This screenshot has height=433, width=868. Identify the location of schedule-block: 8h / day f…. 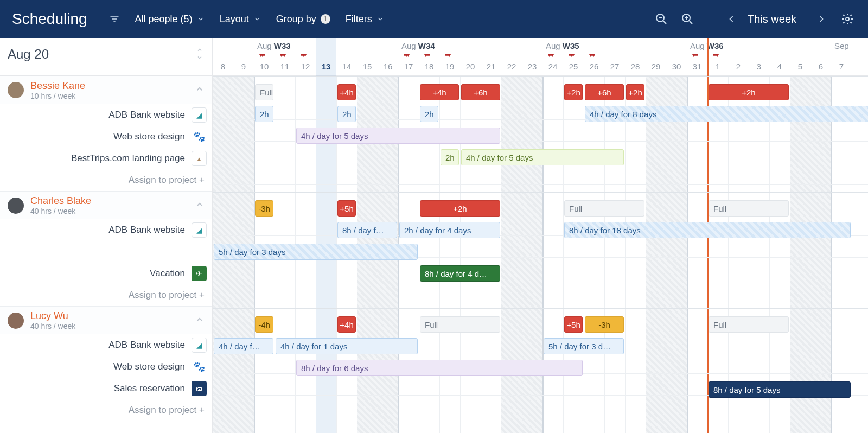
(367, 230).